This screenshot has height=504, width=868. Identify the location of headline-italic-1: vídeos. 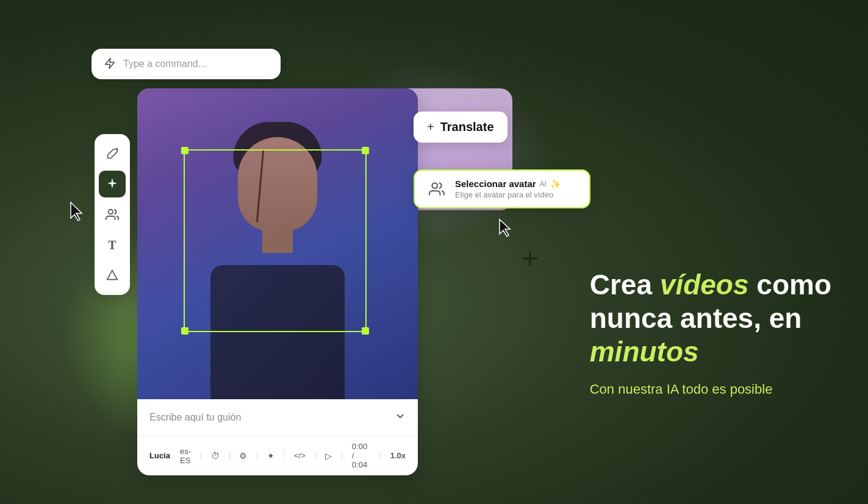
(705, 285).